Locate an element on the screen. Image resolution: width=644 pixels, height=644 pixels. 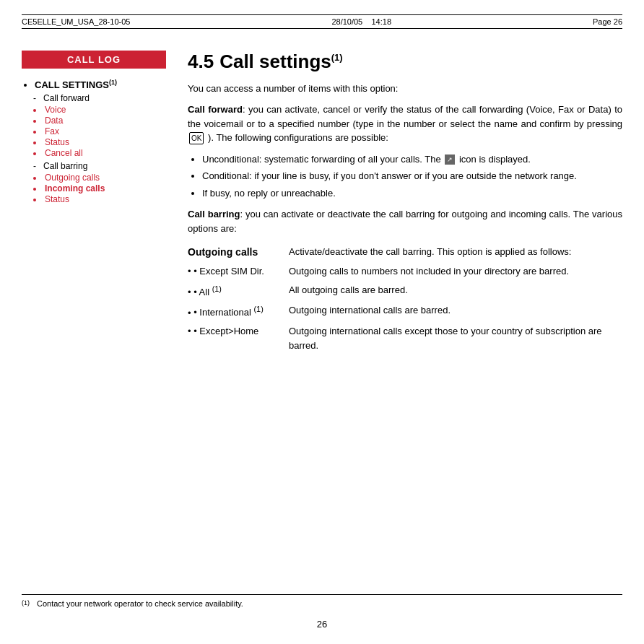
header-right: Page 26 is located at coordinates (608, 22).